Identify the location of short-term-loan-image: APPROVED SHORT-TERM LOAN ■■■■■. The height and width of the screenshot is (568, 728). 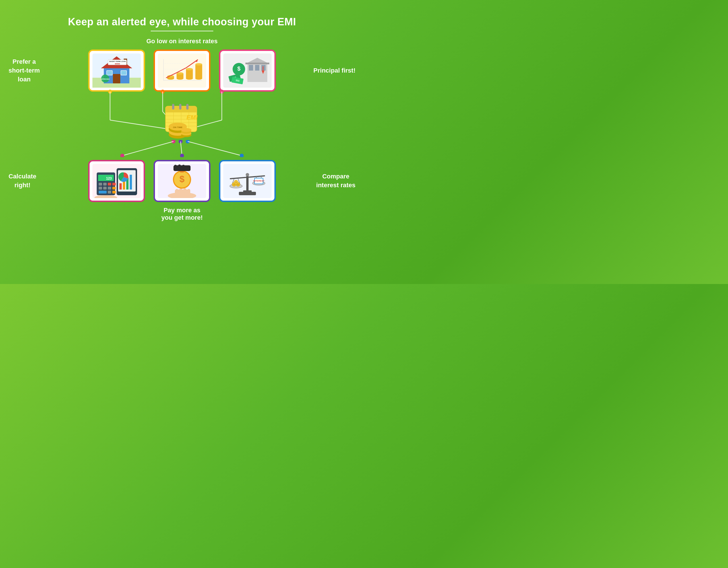
(117, 71).